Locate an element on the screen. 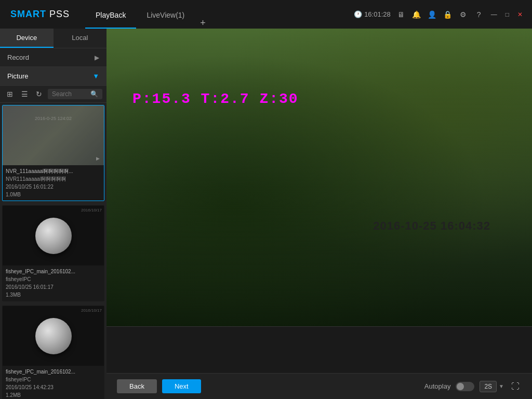 This screenshot has height=399, width=532. titlebar-right: 🕐 16:01:28 🖥 🔔 👤 🔒 ⚙ ? — □ ✕ is located at coordinates (443, 15).